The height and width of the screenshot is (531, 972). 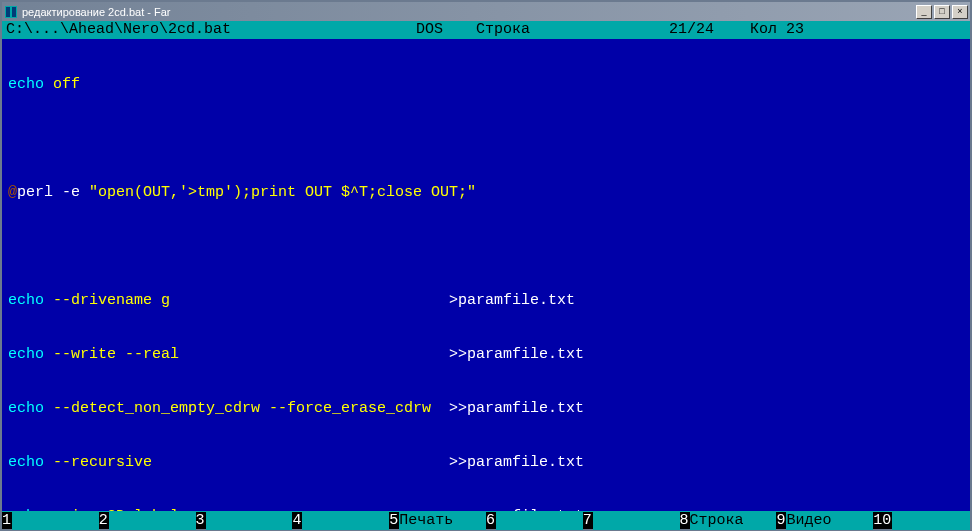 I want to click on code-line: @perl -e "open(OUT,'>tmp');print OUT $^T…, so click(x=486, y=193).